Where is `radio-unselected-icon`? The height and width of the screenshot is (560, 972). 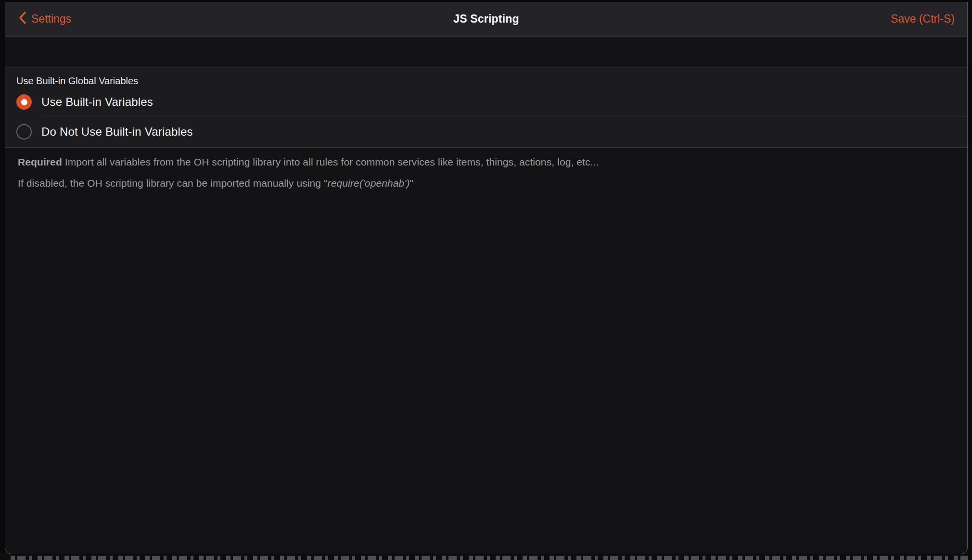
radio-unselected-icon is located at coordinates (24, 132).